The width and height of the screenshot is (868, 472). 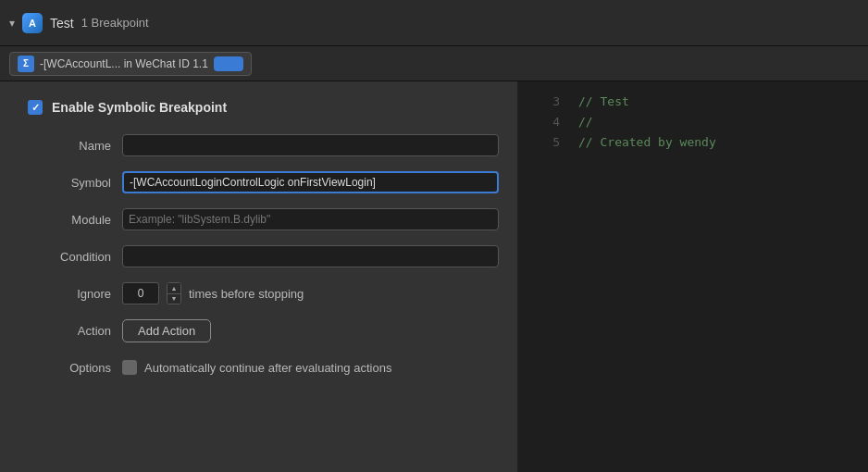 I want to click on module-row: Module, so click(x=263, y=219).